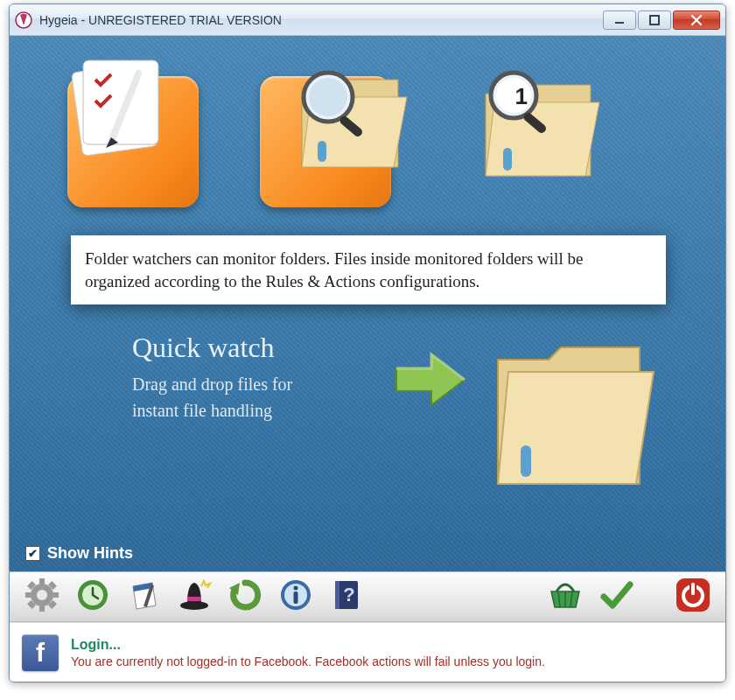  I want to click on quick-watch-title: Quick watch, so click(212, 348).